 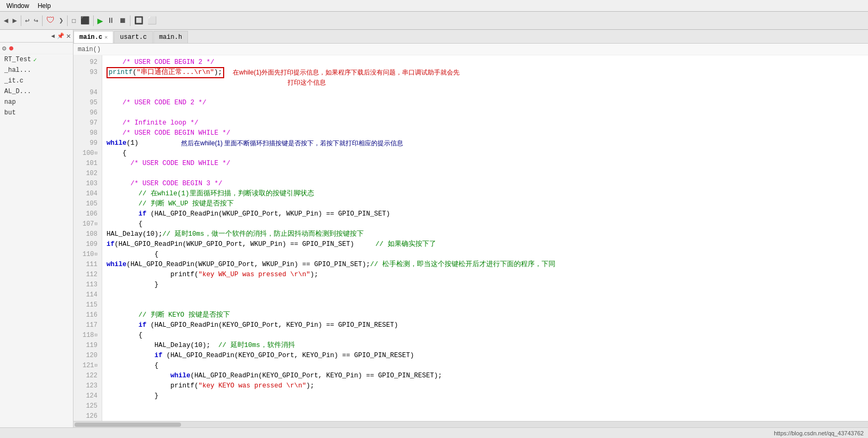 I want to click on pause-icon: ⏸, so click(x=111, y=21).